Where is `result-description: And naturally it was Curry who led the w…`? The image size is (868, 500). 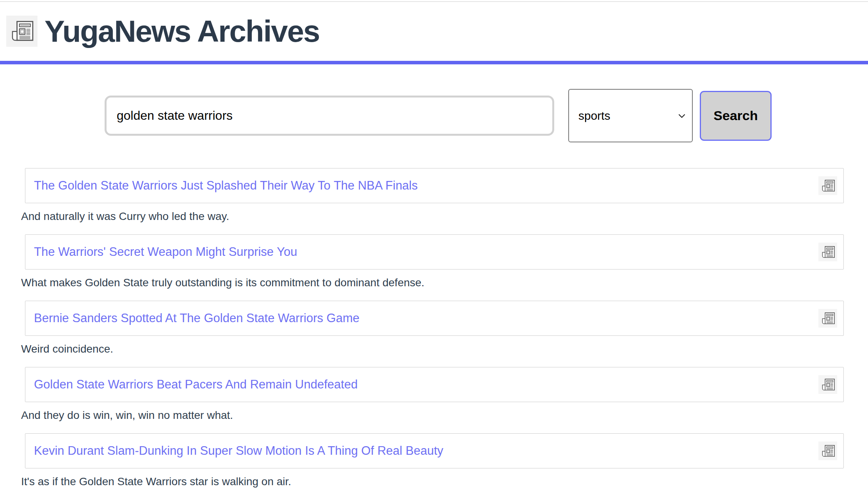
result-description: And naturally it was Curry who led the w… is located at coordinates (432, 216).